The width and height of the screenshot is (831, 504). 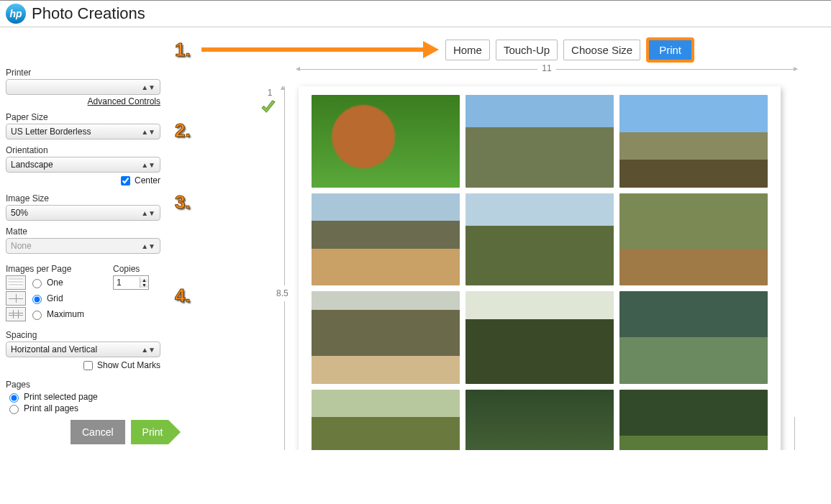 I want to click on checkmark-icon, so click(x=268, y=107).